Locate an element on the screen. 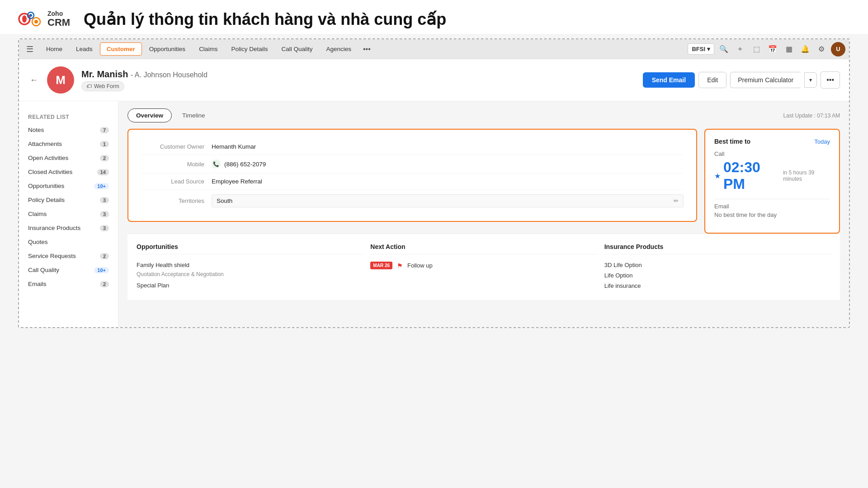 Image resolution: width=868 pixels, height=488 pixels. sidebar-item-call-quality: Call Quality 10+ is located at coordinates (69, 270).